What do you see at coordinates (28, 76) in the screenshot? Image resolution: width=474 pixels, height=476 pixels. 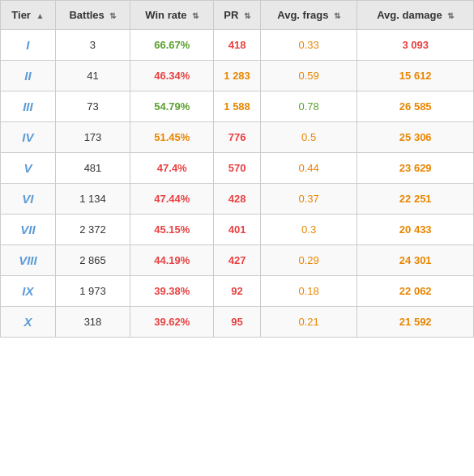 I see `tier-cell: II` at bounding box center [28, 76].